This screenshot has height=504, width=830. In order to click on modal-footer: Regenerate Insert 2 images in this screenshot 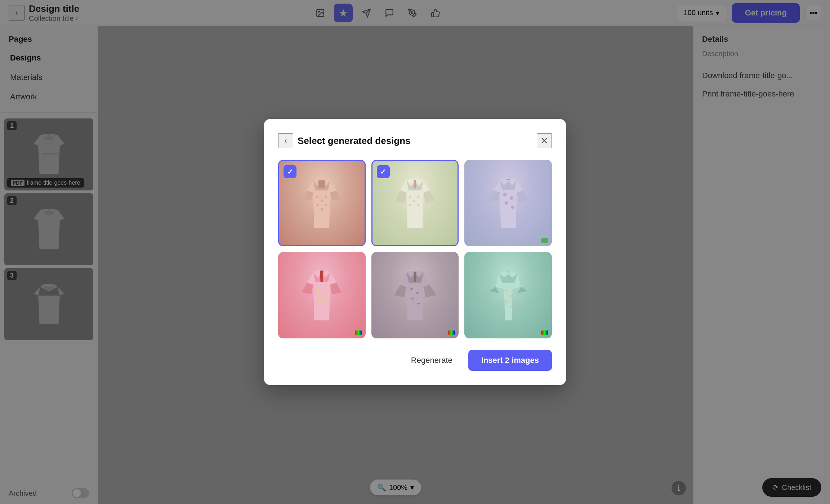, I will do `click(415, 360)`.